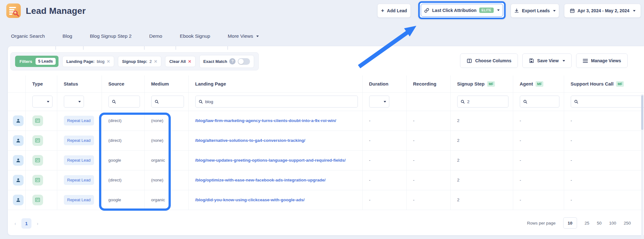  I want to click on chevron-down-icon, so click(634, 11).